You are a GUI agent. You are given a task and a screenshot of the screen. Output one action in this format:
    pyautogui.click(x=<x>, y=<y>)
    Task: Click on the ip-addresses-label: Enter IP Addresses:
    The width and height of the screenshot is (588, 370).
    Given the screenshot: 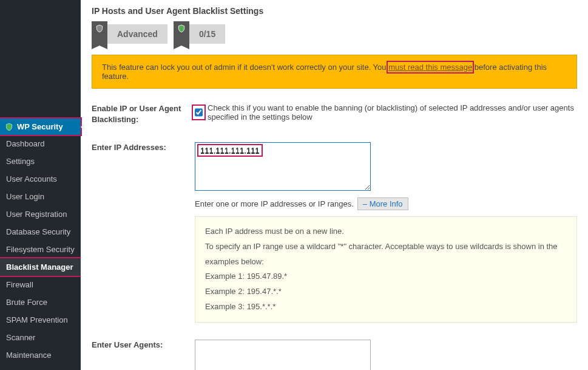 What is the action you would take?
    pyautogui.click(x=143, y=148)
    